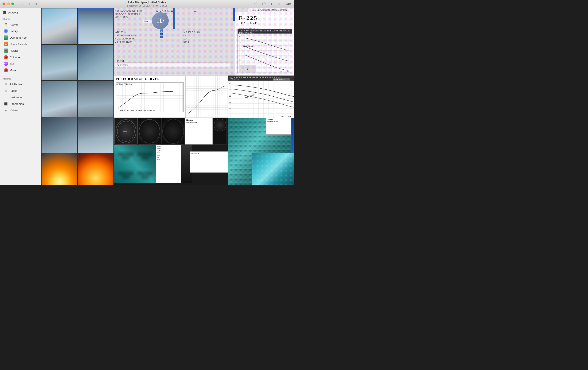  Describe the element at coordinates (21, 91) in the screenshot. I see `sidebar-item-faces: ☺ Faces` at that location.